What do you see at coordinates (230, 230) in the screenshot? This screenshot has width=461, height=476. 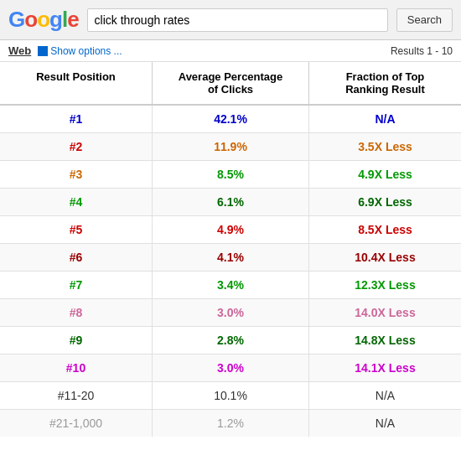 I see `table-row: #54.9%8.5X Less` at bounding box center [230, 230].